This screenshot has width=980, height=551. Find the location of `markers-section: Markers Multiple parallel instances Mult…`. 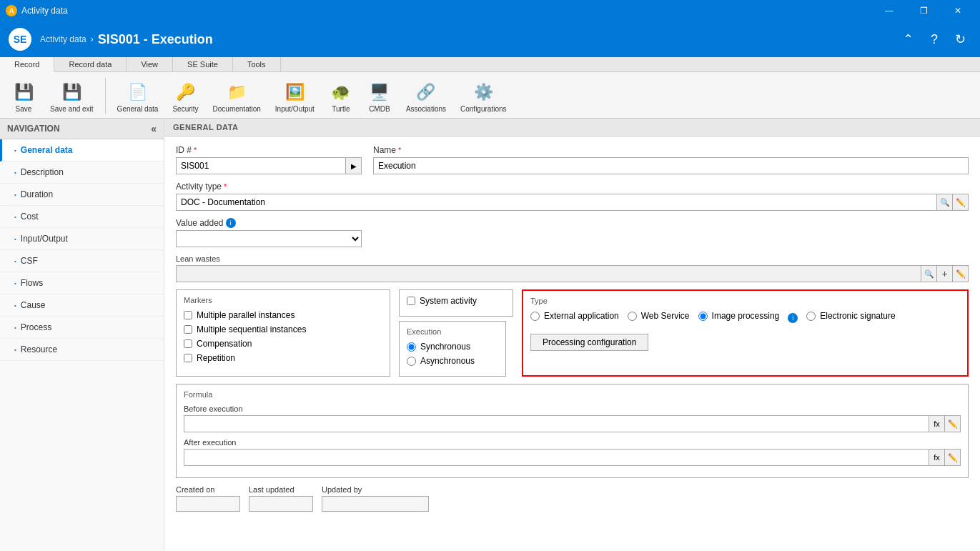

markers-section: Markers Multiple parallel instances Mult… is located at coordinates (283, 333).